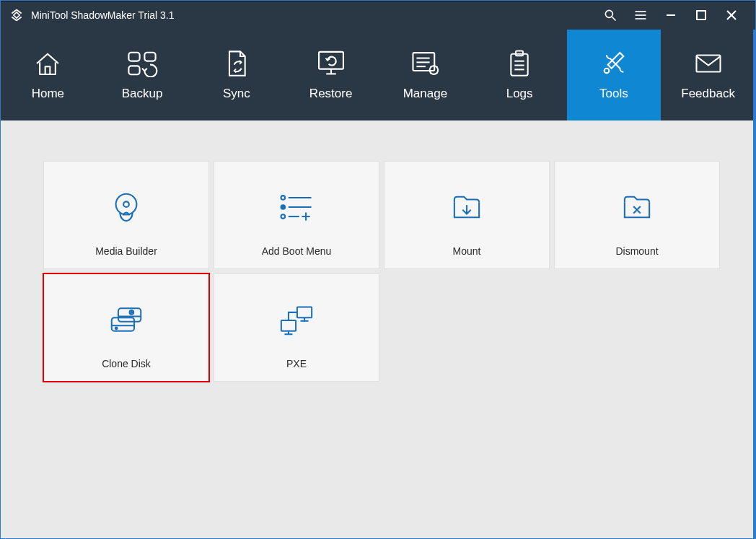 This screenshot has width=756, height=539. Describe the element at coordinates (142, 63) in the screenshot. I see `backup-icon` at that location.